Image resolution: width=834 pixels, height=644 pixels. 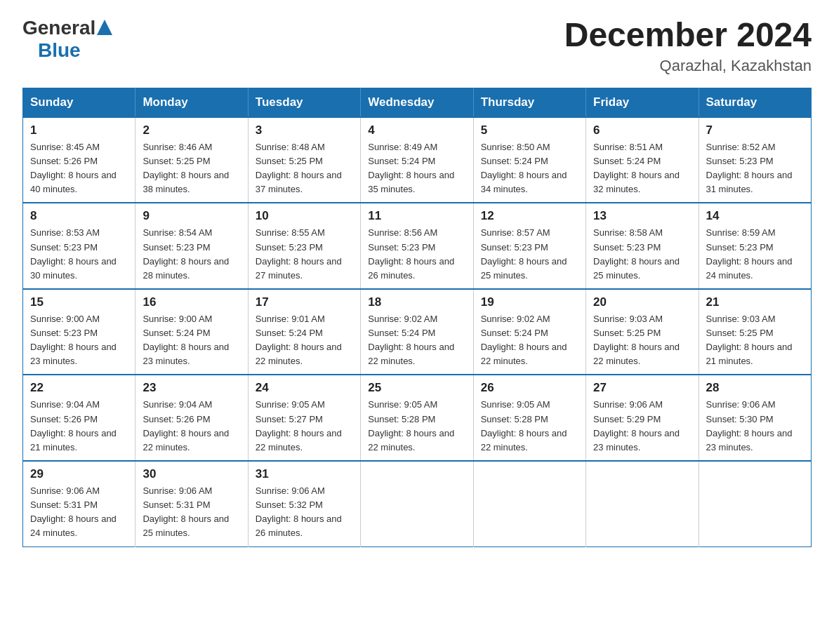 What do you see at coordinates (305, 512) in the screenshot?
I see `day-info: Sunrise: 9:06 AMSunset: 5:32 PMDaylight:…` at bounding box center [305, 512].